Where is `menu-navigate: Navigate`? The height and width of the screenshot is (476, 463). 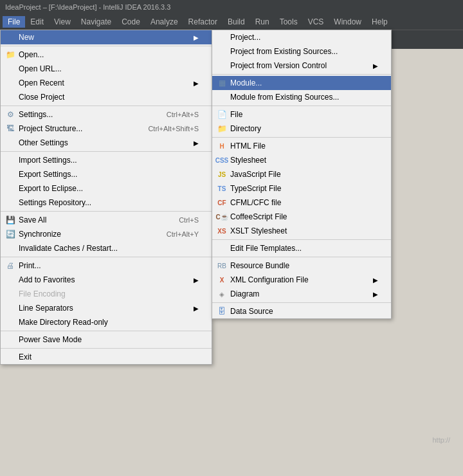
menu-navigate: Navigate is located at coordinates (96, 22).